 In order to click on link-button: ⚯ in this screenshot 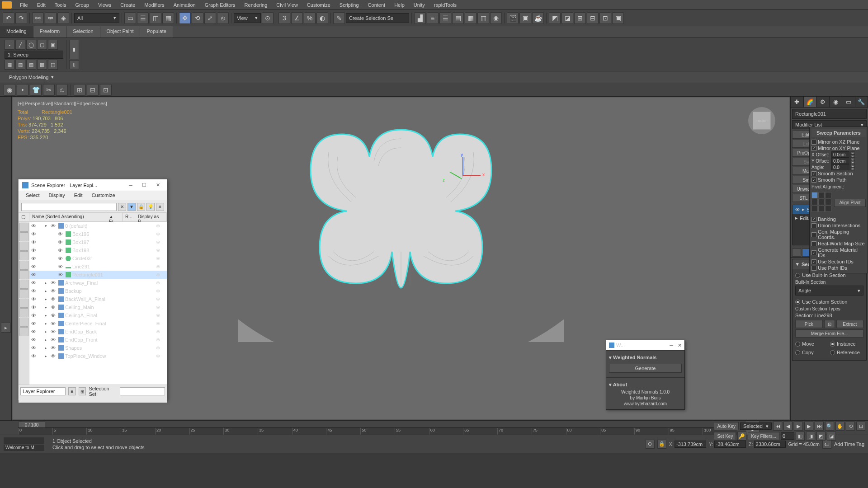, I will do `click(38, 18)`.